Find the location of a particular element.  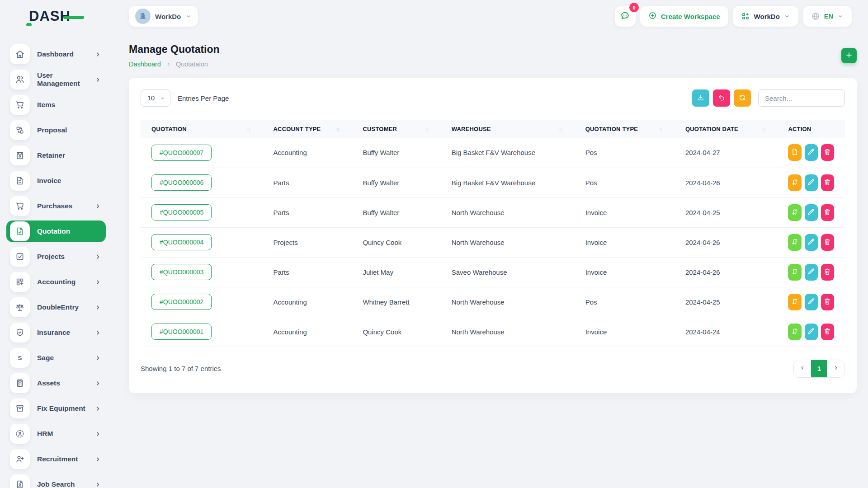

apps-menu-label: WorkDo is located at coordinates (767, 16).